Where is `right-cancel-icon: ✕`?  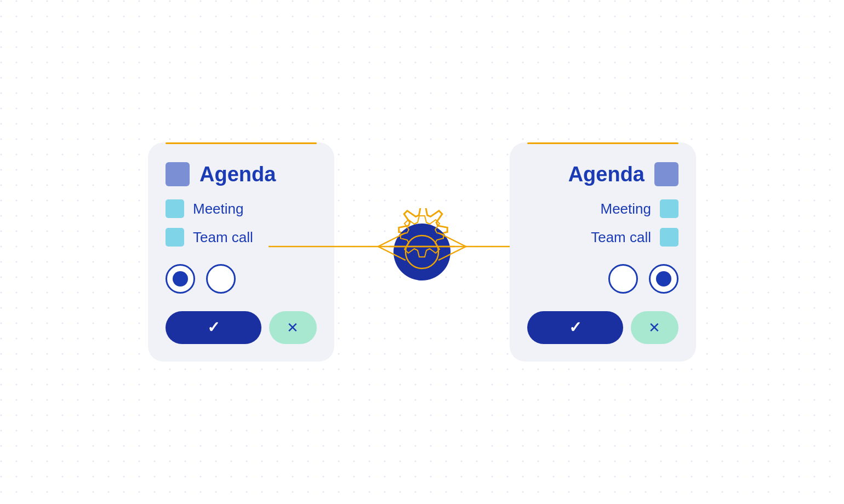
right-cancel-icon: ✕ is located at coordinates (654, 328).